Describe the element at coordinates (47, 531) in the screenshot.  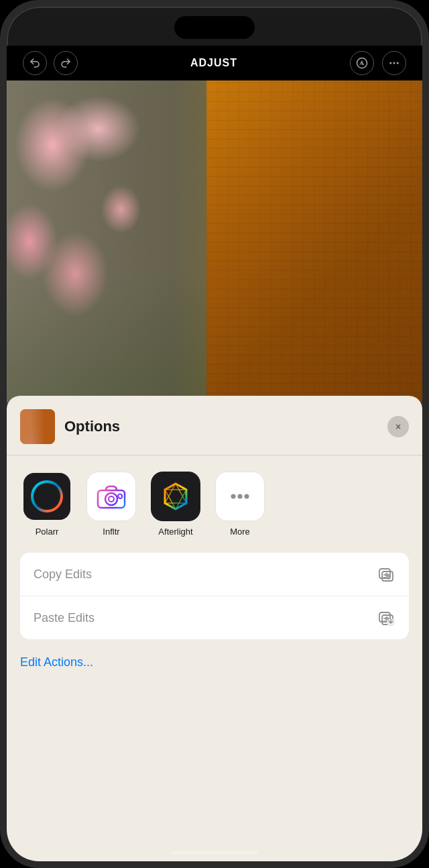
I see `polarr-label: Polarr` at that location.